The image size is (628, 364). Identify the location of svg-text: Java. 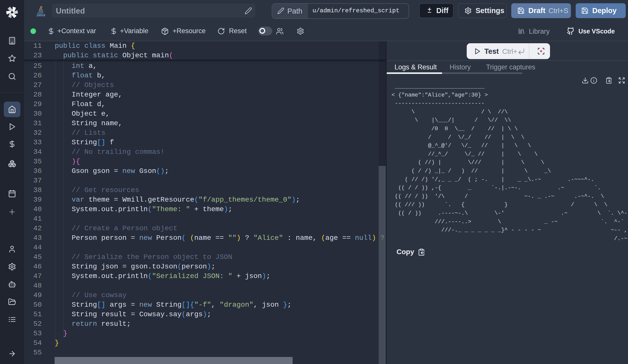
(41, 15).